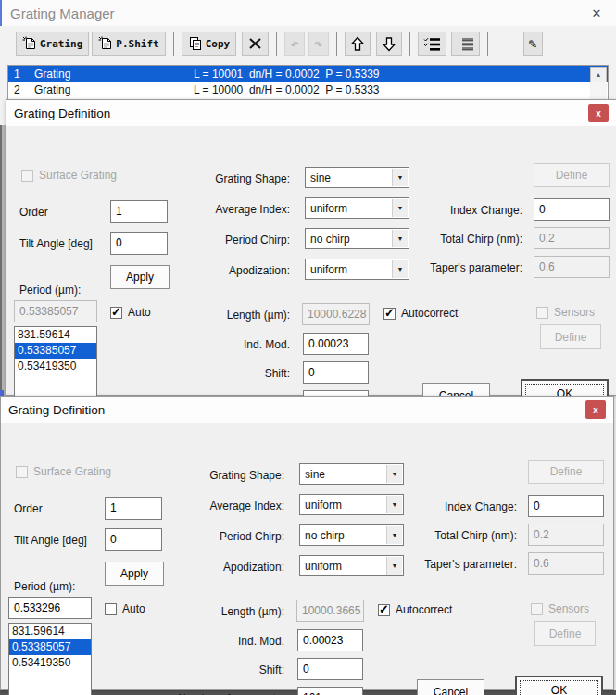 The width and height of the screenshot is (616, 695). What do you see at coordinates (209, 44) in the screenshot?
I see `copy-button: Copy` at bounding box center [209, 44].